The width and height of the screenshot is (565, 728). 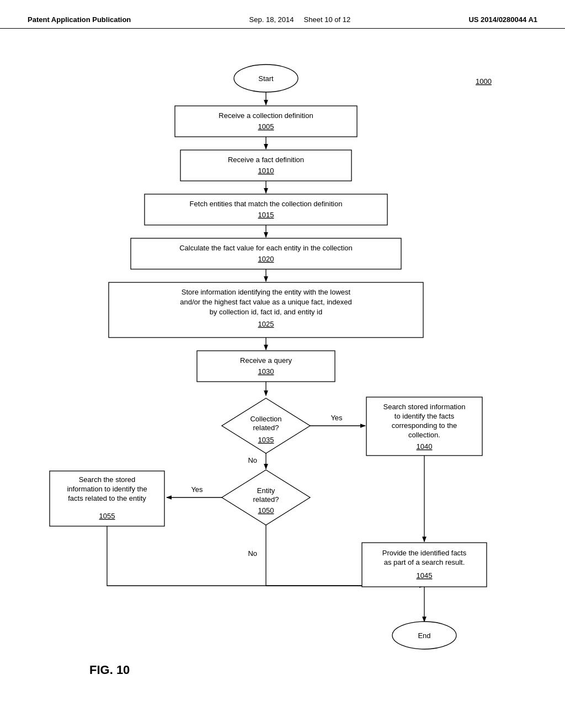 What do you see at coordinates (266, 372) in the screenshot?
I see `n1030-num: 1030` at bounding box center [266, 372].